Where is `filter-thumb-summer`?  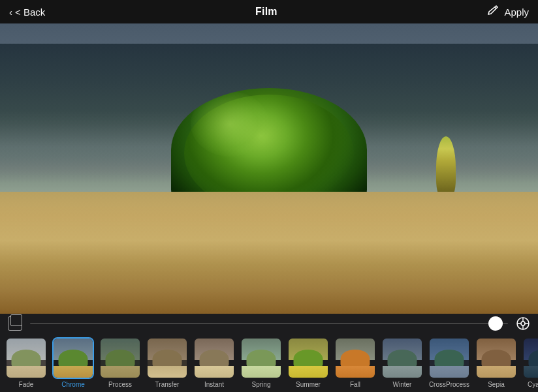 filter-thumb-summer is located at coordinates (308, 358).